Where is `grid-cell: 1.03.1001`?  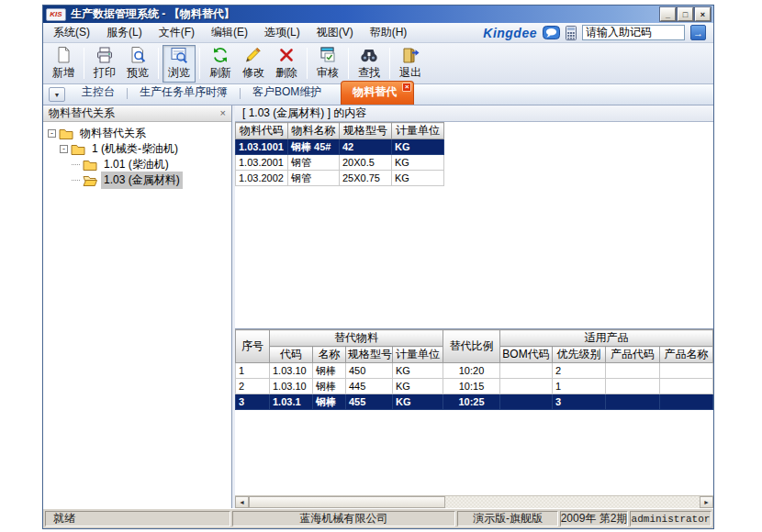
grid-cell: 1.03.1001 is located at coordinates (263, 147).